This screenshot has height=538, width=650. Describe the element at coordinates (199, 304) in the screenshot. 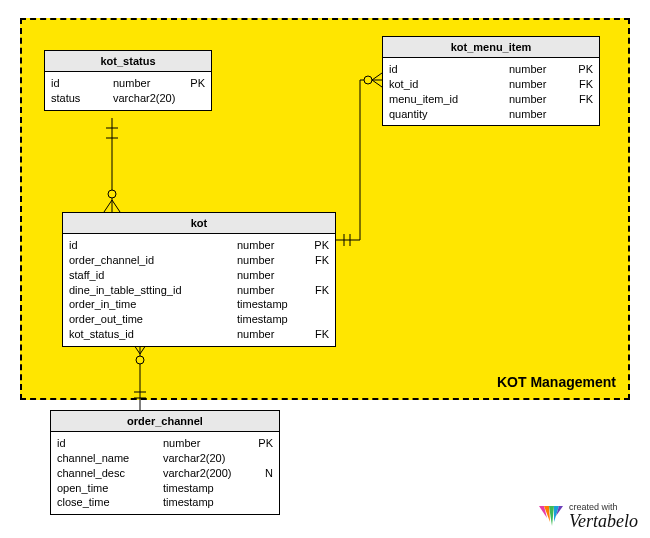

I see `attr-row: order_in_timetimestamp` at that location.